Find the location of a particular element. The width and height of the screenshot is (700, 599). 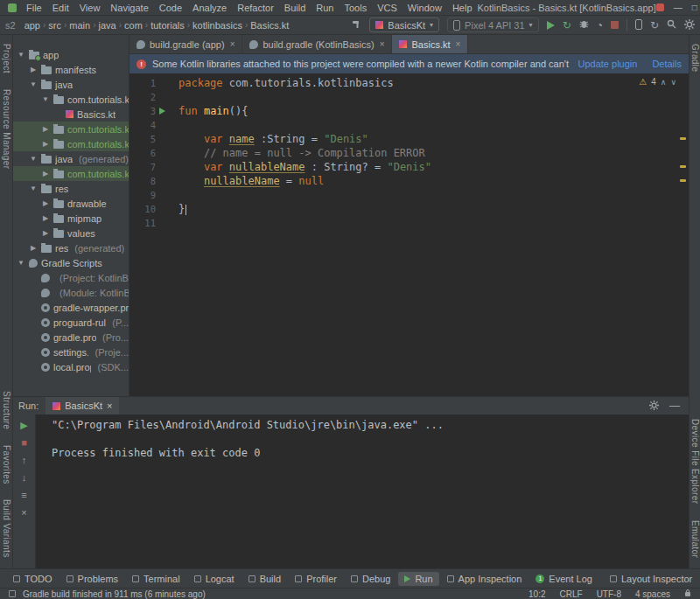

details-link: Details is located at coordinates (662, 64).